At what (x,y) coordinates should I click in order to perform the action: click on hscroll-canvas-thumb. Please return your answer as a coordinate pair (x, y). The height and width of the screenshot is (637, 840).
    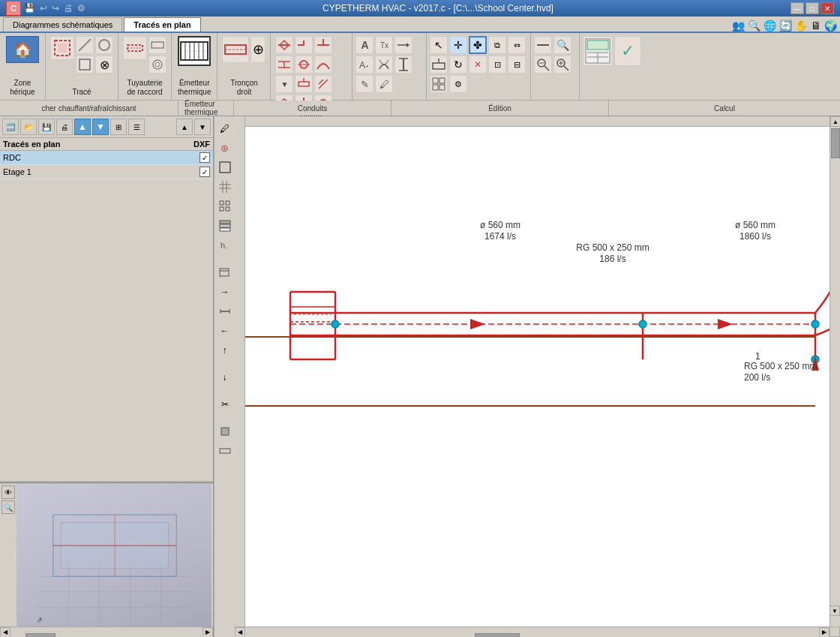
    Looking at the image, I should click on (497, 635).